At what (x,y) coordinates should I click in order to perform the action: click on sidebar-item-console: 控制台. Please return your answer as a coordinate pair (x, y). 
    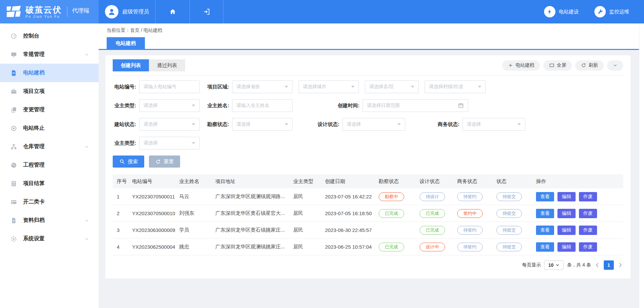
    Looking at the image, I should click on (49, 36).